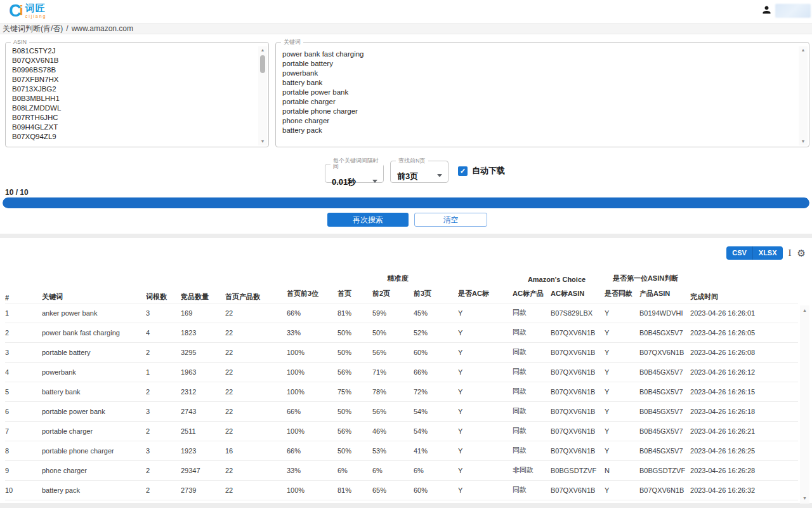 This screenshot has width=812, height=508. Describe the element at coordinates (94, 391) in the screenshot. I see `keyword-link: battery bank` at that location.